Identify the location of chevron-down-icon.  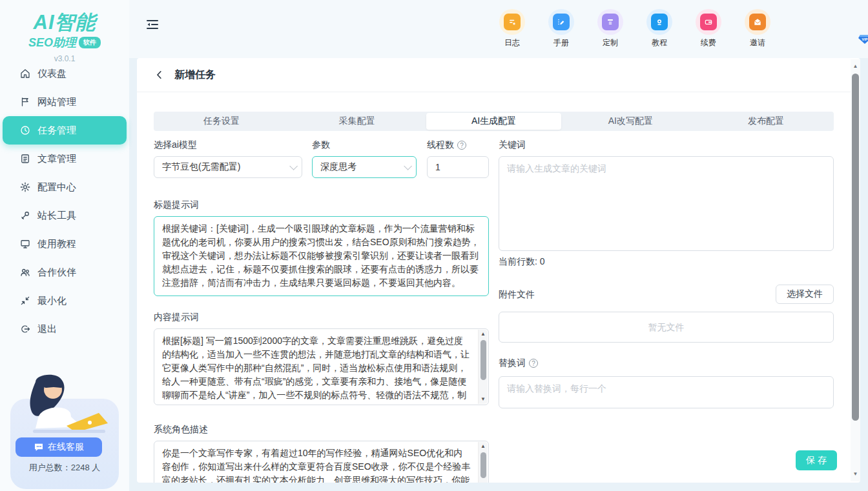
(293, 166).